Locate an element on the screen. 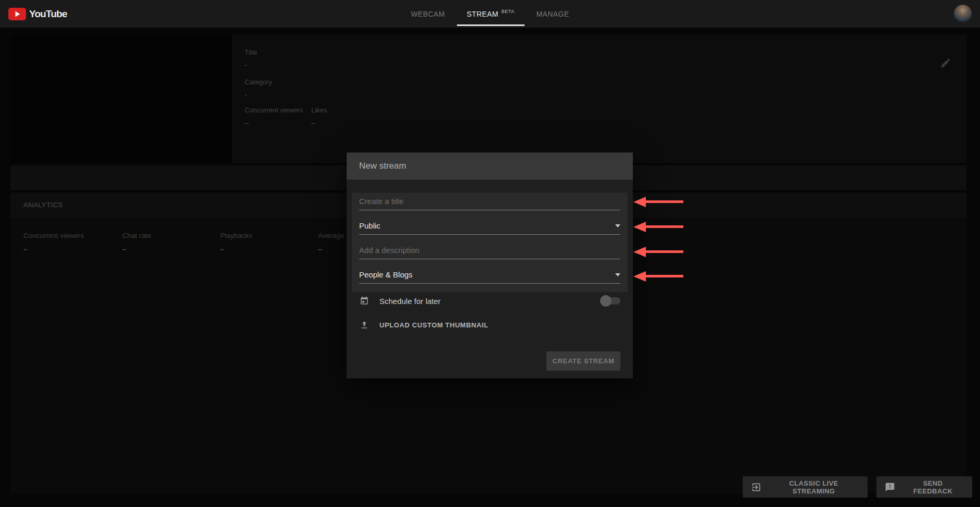 The height and width of the screenshot is (507, 980). tab-manage: MANAGE is located at coordinates (553, 14).